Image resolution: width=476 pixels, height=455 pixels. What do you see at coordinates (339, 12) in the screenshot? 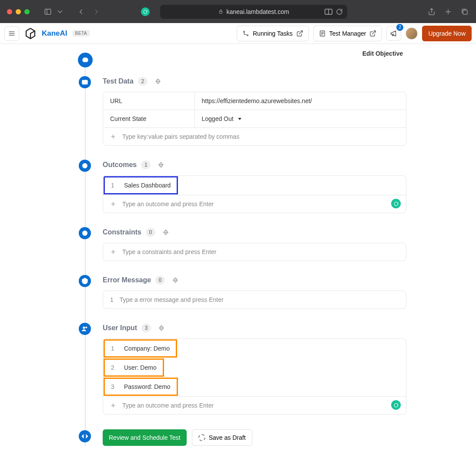
I see `refresh-icon` at bounding box center [339, 12].